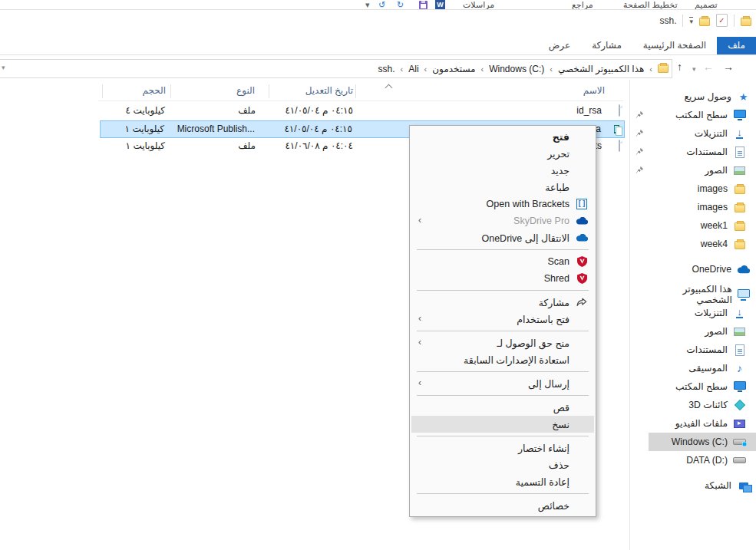 Image resolution: width=756 pixels, height=550 pixels. Describe the element at coordinates (728, 67) in the screenshot. I see `back-button: →` at that location.